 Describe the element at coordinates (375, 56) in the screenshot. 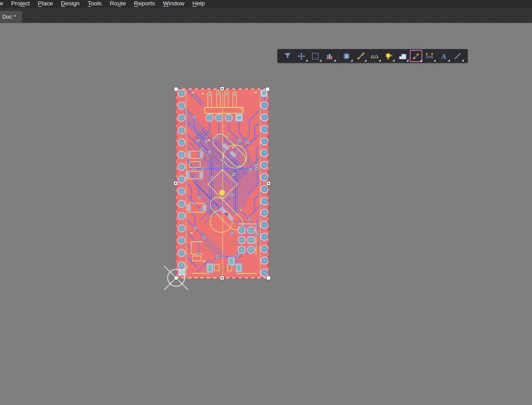

I see `length-tuning-tool-button` at that location.